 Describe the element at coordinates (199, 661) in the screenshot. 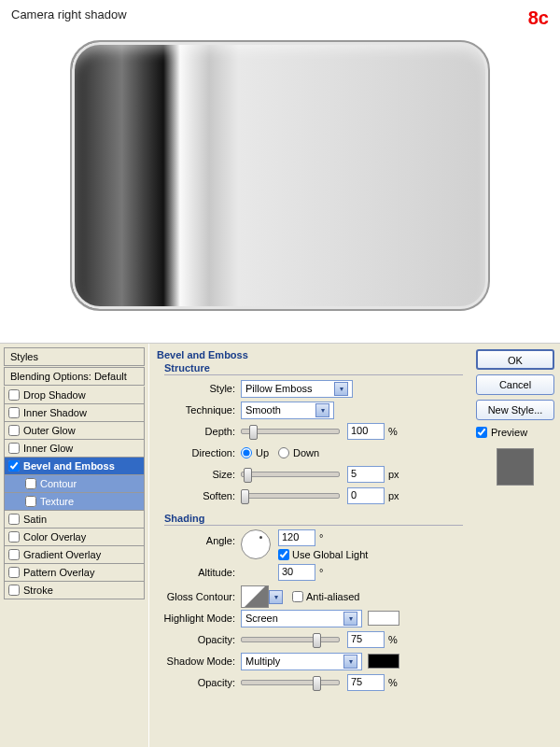

I see `shadow-mode-label: Shadow Mode:` at that location.